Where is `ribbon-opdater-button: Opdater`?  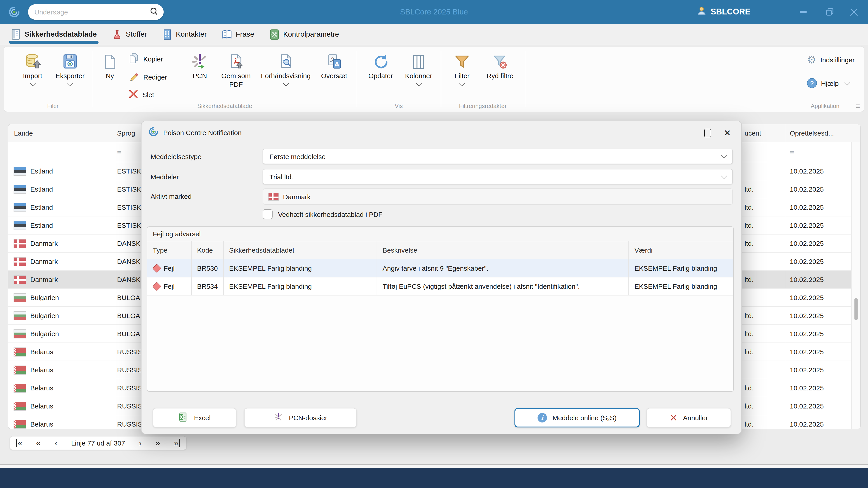 ribbon-opdater-button: Opdater is located at coordinates (381, 65).